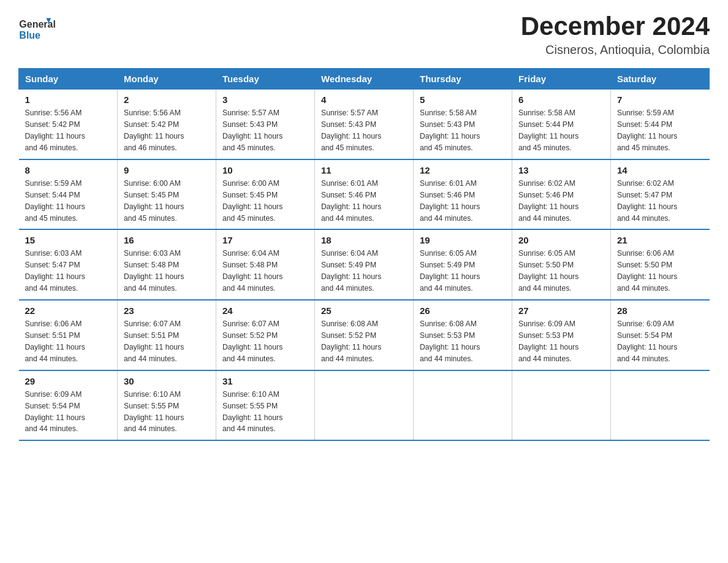 Image resolution: width=728 pixels, height=563 pixels. Describe the element at coordinates (69, 335) in the screenshot. I see `calendar-cell: 22Sunrise: 6:06 AM Sunset: 5:51 PM Dayli…` at that location.